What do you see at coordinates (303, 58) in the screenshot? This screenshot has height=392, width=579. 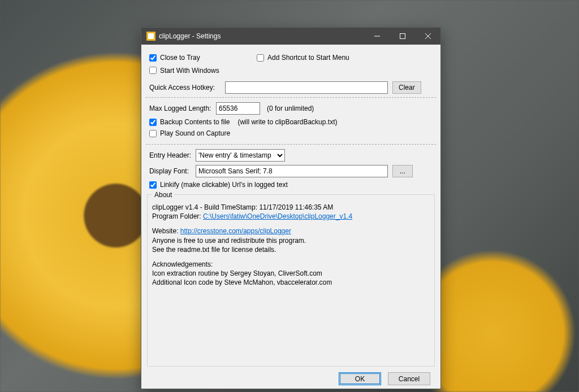 I see `add-shortcut-checkbox: Add Shortcut to Start Menu` at bounding box center [303, 58].